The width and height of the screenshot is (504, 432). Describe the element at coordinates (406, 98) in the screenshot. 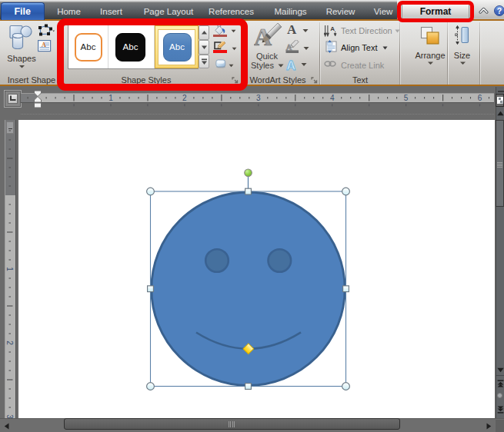

I see `svg-text: 5` at that location.